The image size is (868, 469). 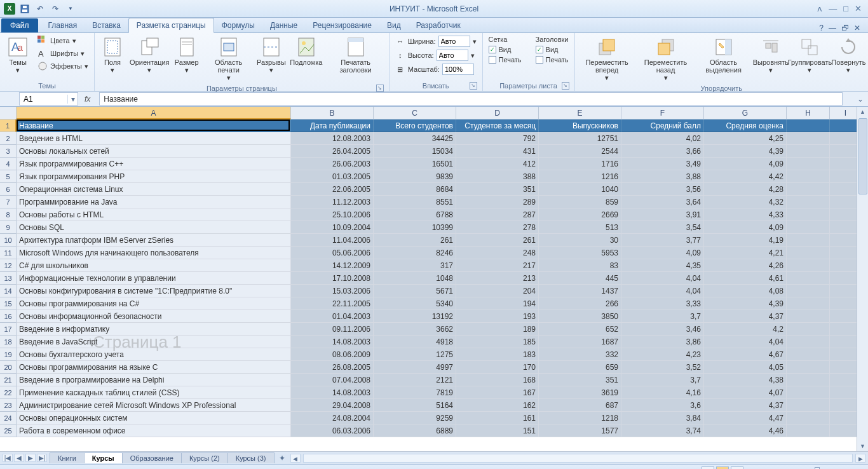 What do you see at coordinates (498, 215) in the screenshot?
I see `cell: 287` at bounding box center [498, 215].